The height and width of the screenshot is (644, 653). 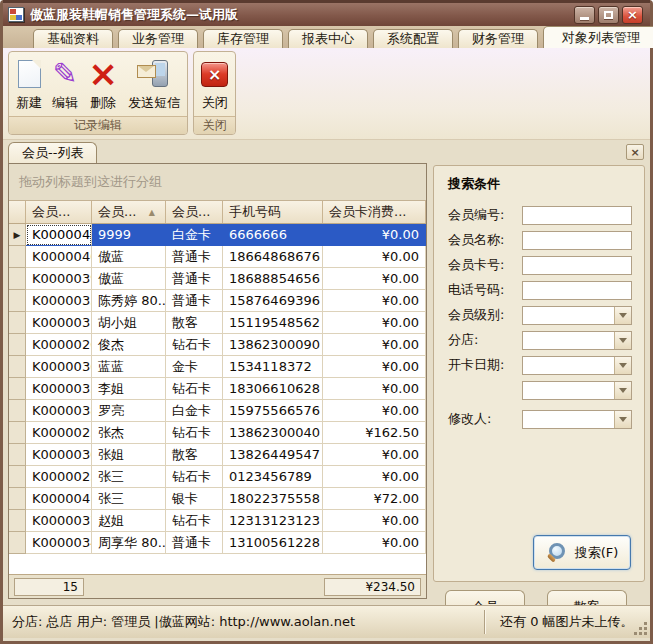 What do you see at coordinates (273, 235) in the screenshot?
I see `grid-cell: 6666666` at bounding box center [273, 235].